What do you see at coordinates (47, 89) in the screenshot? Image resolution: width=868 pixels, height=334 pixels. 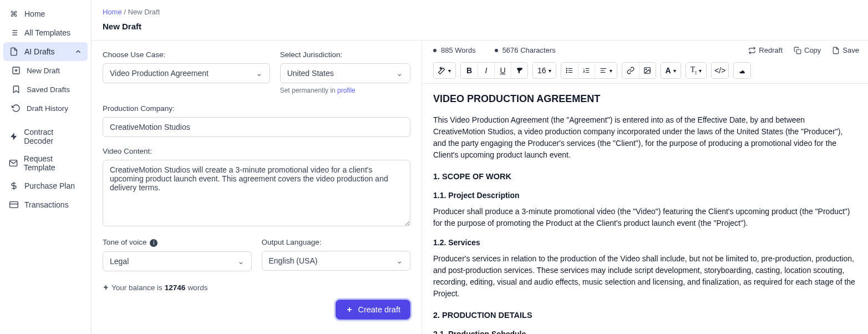 I see `sidebar-item-saved-drafts: Saved Drafts` at bounding box center [47, 89].